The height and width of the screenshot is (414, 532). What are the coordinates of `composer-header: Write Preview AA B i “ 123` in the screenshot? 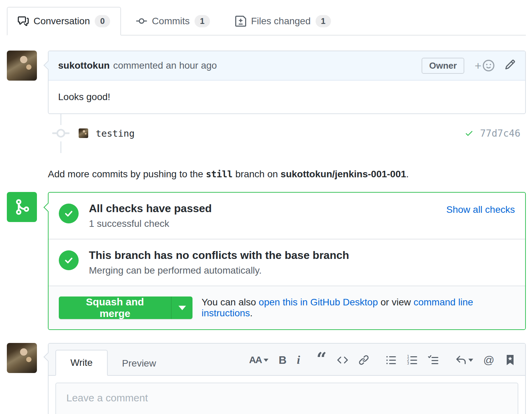 It's located at (287, 360).